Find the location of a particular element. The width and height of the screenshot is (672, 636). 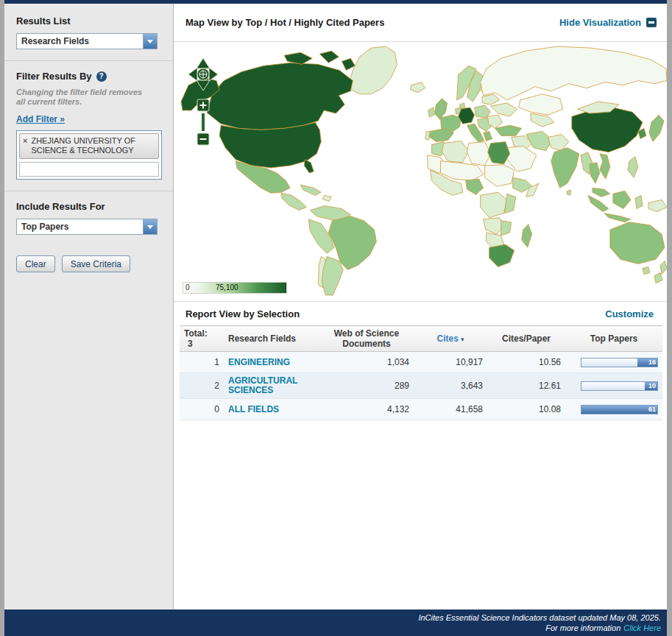

top-papers-cell: 10 is located at coordinates (614, 386).